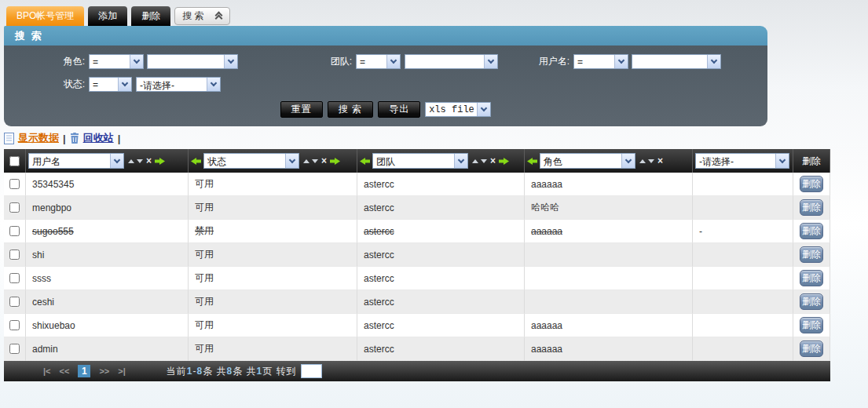  Describe the element at coordinates (122, 371) in the screenshot. I see `last-page-button: >|` at that location.